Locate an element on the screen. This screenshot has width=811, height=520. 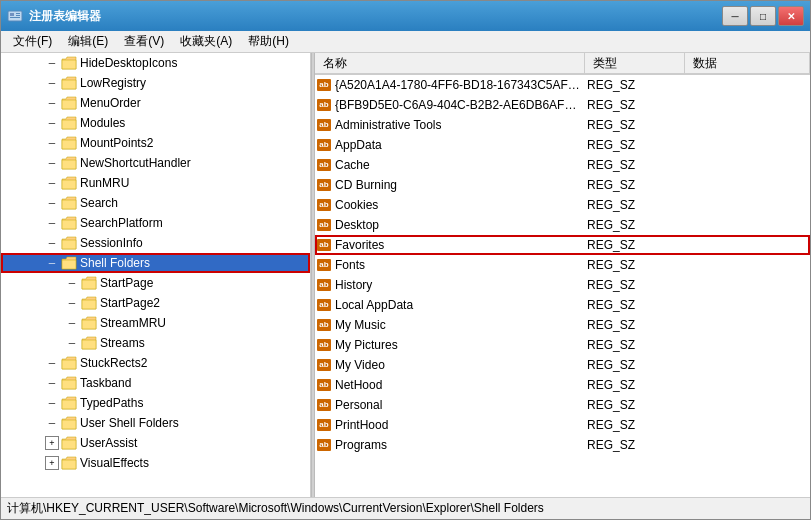
value-name: NetHood is located at coordinates (458, 385).